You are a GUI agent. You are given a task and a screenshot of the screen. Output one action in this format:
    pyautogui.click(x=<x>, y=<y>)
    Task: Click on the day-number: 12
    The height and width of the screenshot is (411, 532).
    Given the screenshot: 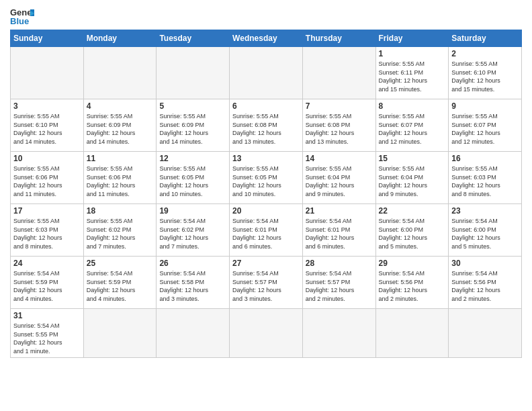 What is the action you would take?
    pyautogui.click(x=193, y=158)
    